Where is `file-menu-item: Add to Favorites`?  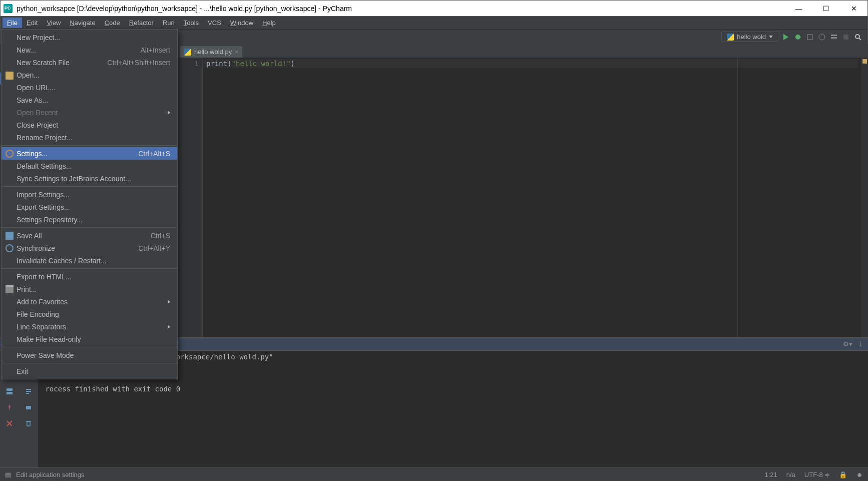
file-menu-item: Add to Favorites is located at coordinates (89, 301).